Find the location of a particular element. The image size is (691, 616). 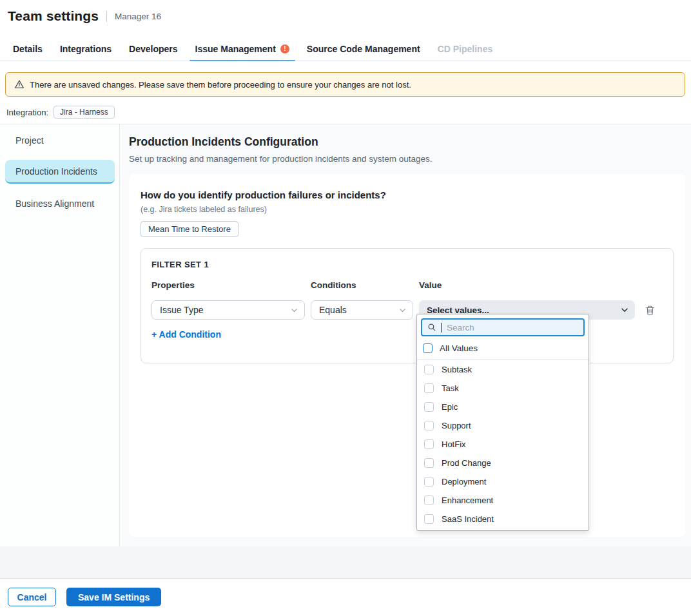

integration-row: Integration: Jira - Harness is located at coordinates (61, 112).